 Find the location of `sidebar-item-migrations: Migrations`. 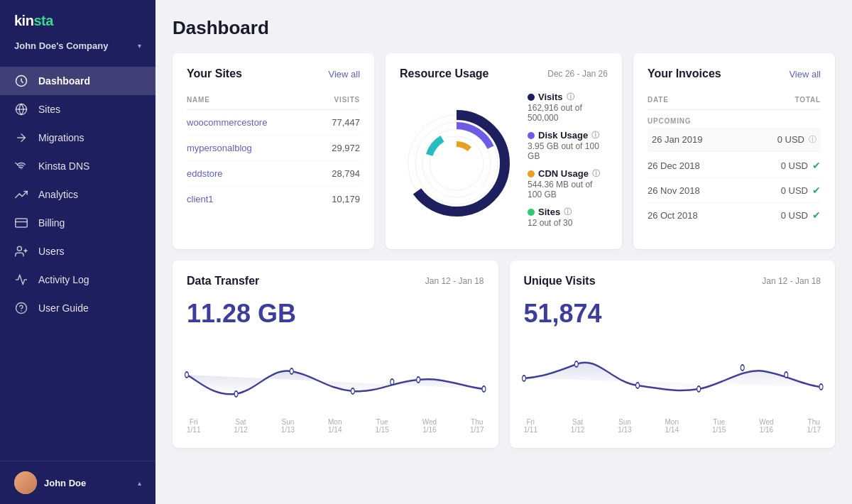

sidebar-item-migrations: Migrations is located at coordinates (78, 138).